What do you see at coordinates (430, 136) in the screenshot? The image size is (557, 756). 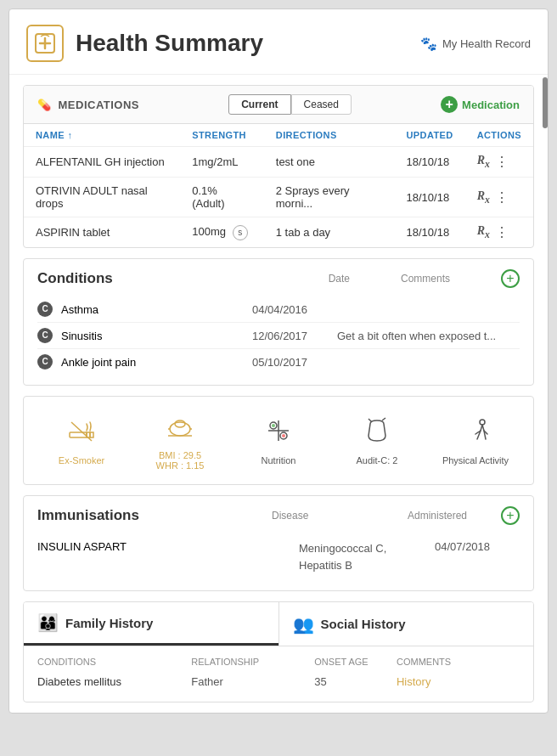 I see `col-updated: UPDATED` at bounding box center [430, 136].